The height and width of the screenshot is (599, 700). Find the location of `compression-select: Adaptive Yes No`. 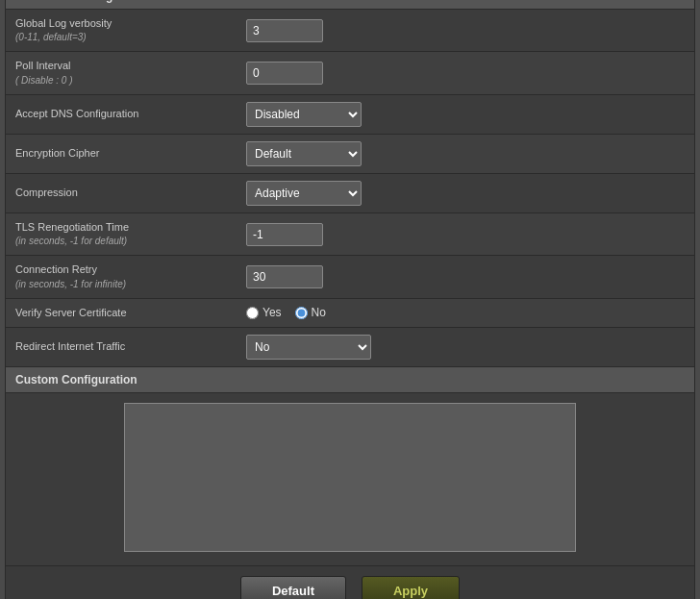

compression-select: Adaptive Yes No is located at coordinates (304, 193).